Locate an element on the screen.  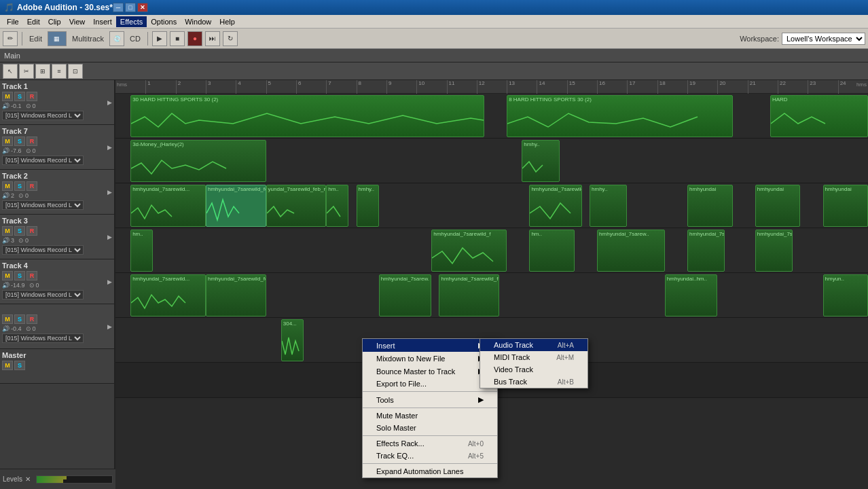
ctx-expand-automation: Expand Automation Lanes is located at coordinates (430, 471).